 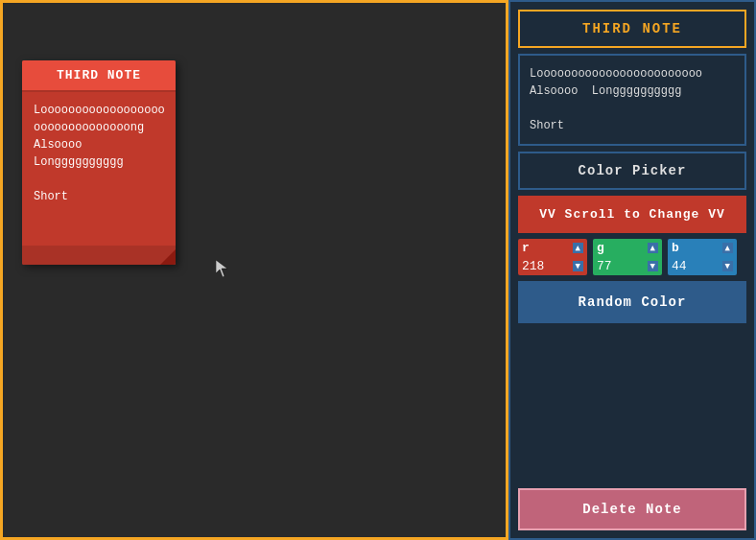 What do you see at coordinates (604, 267) in the screenshot?
I see `g-value: 77` at bounding box center [604, 267].